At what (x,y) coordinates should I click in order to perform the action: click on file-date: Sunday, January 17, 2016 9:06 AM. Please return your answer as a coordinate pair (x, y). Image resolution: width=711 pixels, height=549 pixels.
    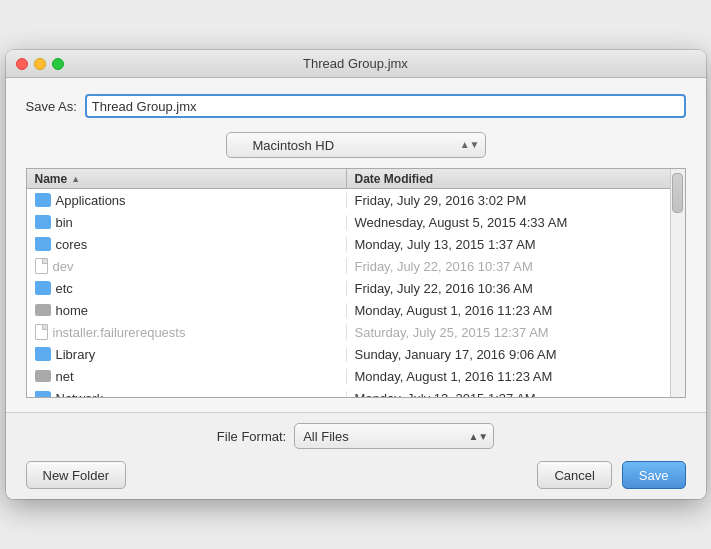
    Looking at the image, I should click on (456, 354).